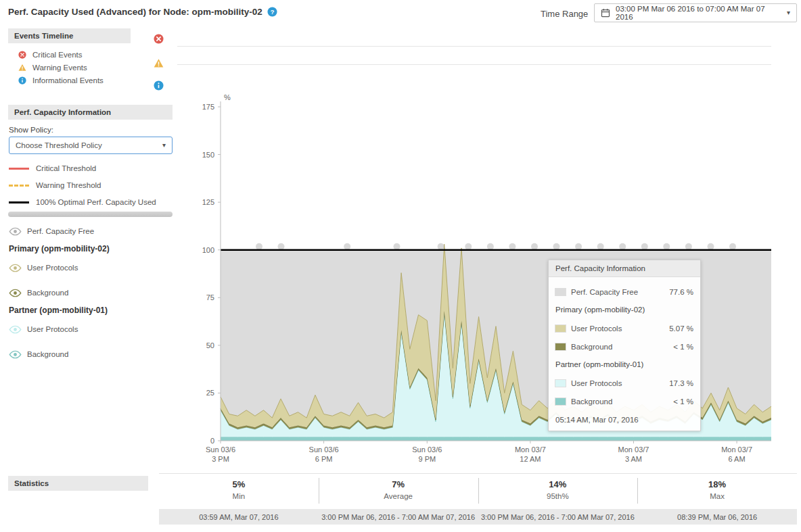 This screenshot has height=532, width=801. Describe the element at coordinates (158, 85) in the screenshot. I see `info-event-marker-icon` at that location.